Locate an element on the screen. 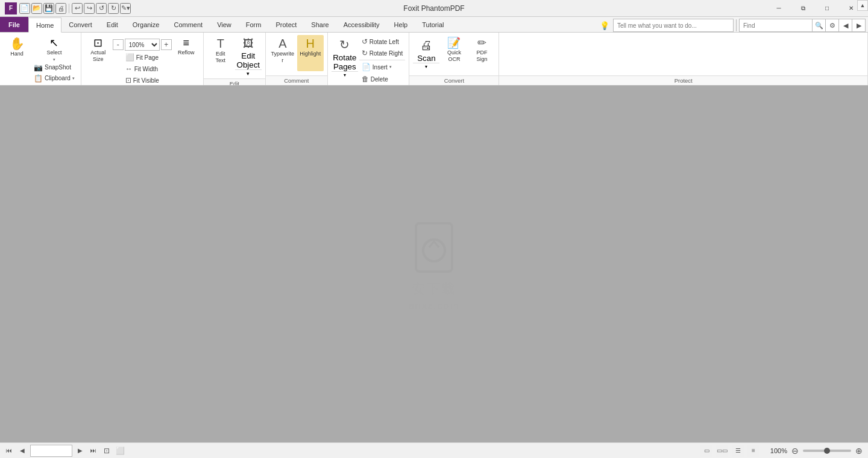 Image resolution: width=868 pixels, height=458 pixels. redo-icon: ↺ is located at coordinates (101, 8).